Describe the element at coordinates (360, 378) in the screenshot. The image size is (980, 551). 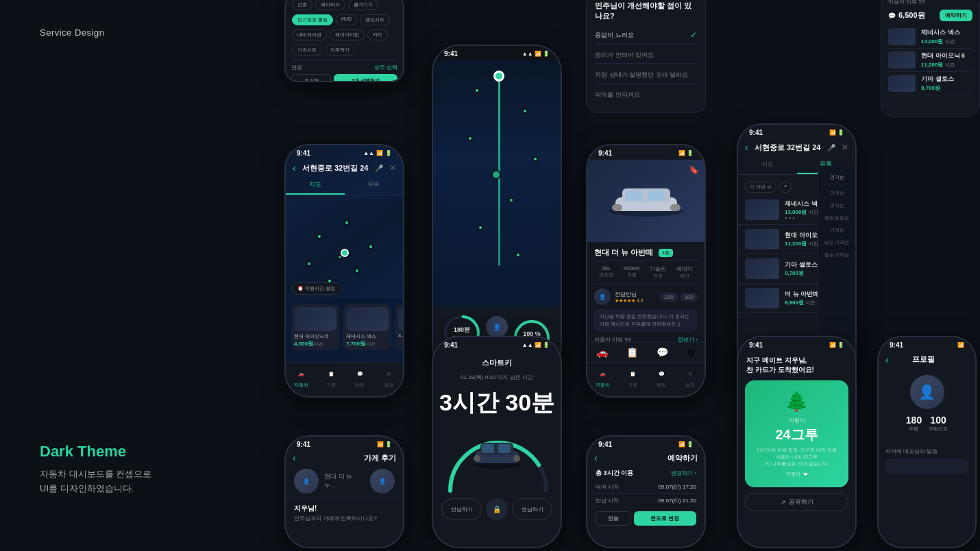
I see `nav-chat: 💬 채팅` at that location.